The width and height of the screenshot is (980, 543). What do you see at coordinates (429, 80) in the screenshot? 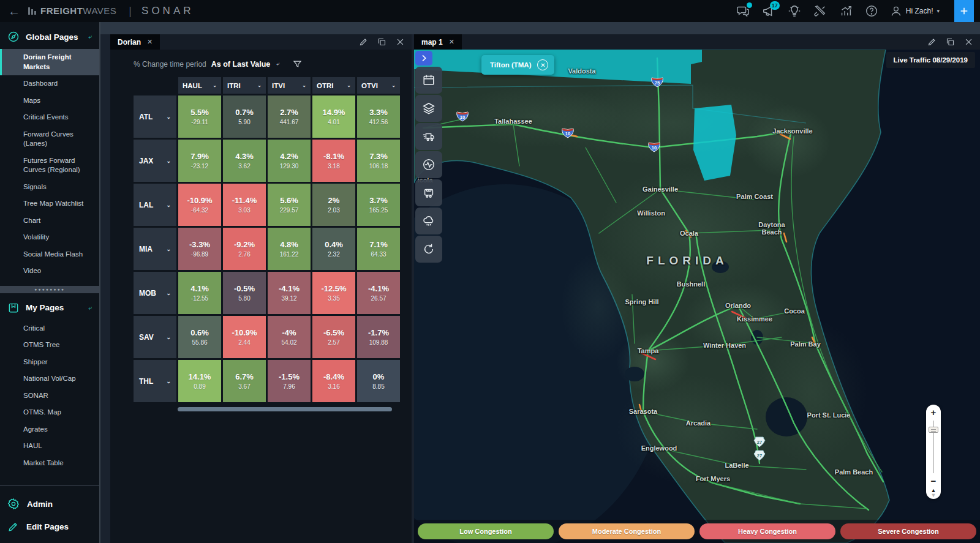
I see `map-tool-calendar` at bounding box center [429, 80].